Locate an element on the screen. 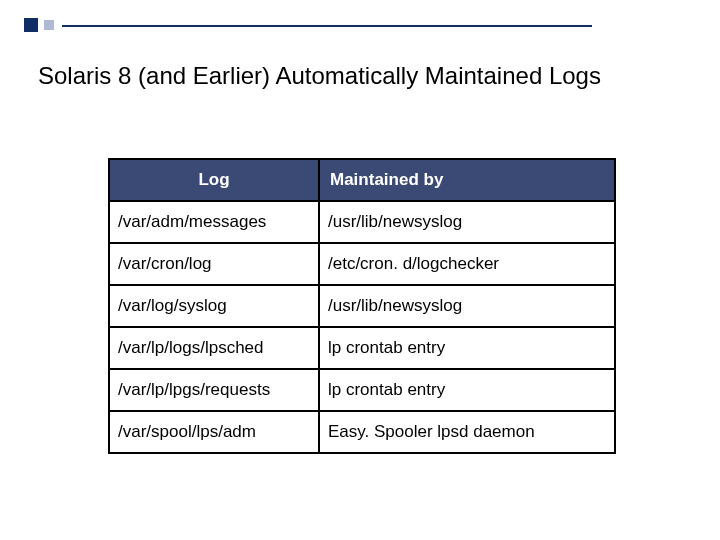 The width and height of the screenshot is (720, 540). cell-maintained: /etc/cron. d/logchecker is located at coordinates (467, 264).